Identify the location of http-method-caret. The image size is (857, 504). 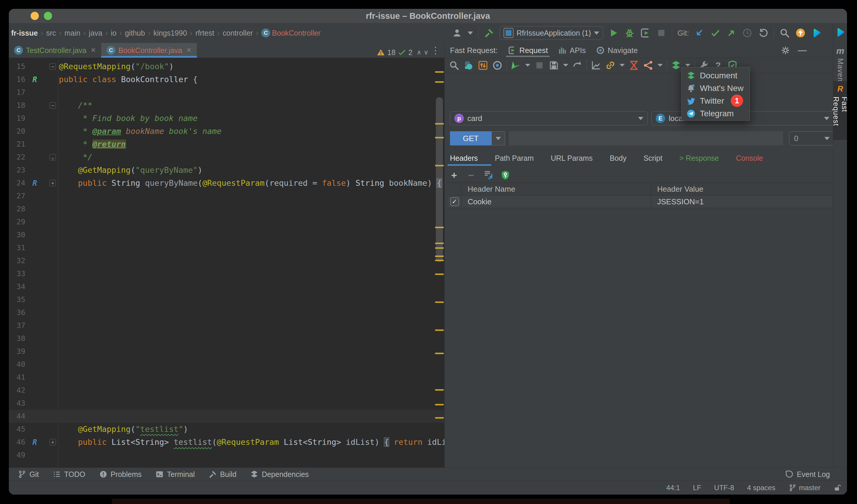
(498, 138).